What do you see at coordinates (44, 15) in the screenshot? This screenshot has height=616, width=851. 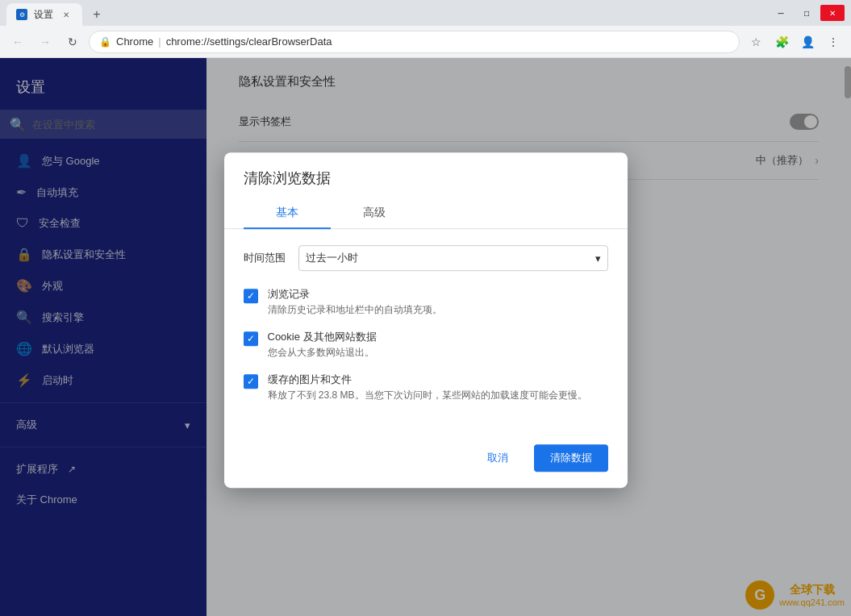 I see `active-tab: ⚙ 设置 ✕` at bounding box center [44, 15].